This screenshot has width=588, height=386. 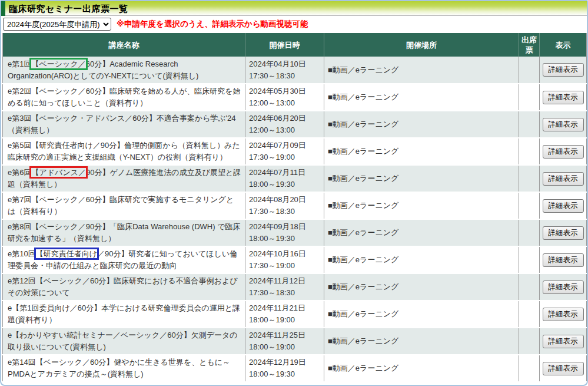 I want to click on event-date: 2024年11月21日, so click(x=285, y=308).